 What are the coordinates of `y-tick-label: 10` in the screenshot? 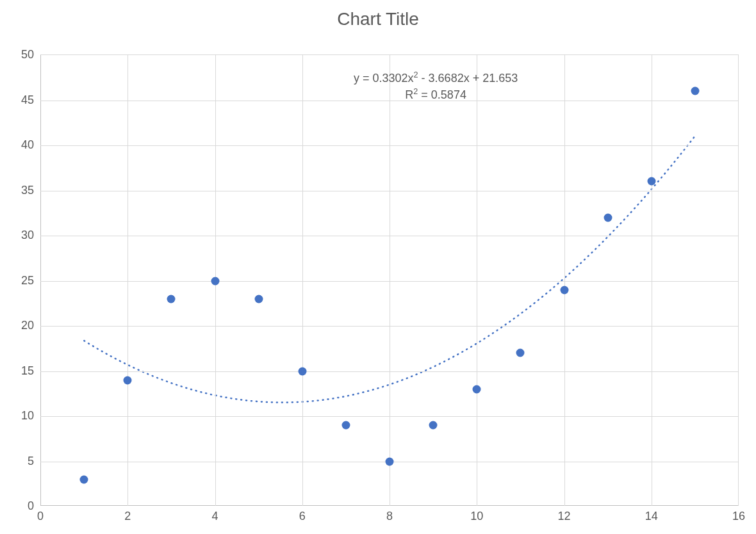 It's located at (17, 416).